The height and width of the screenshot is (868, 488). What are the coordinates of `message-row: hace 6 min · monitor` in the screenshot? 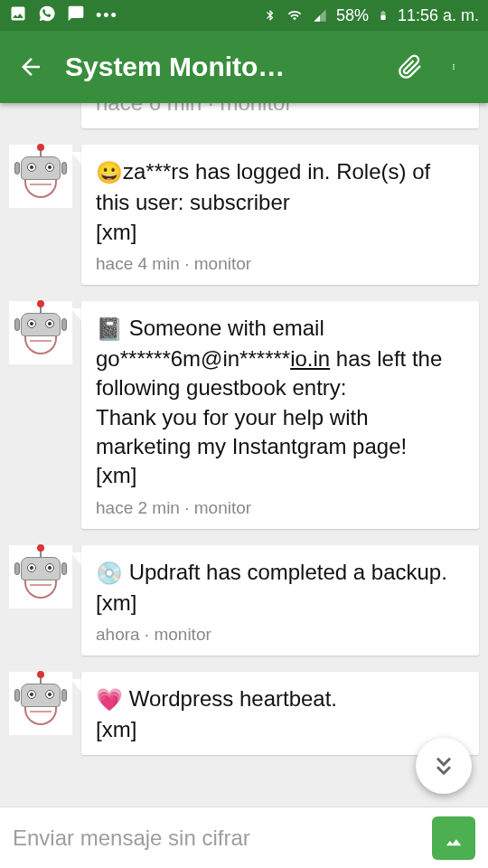 It's located at (244, 116).